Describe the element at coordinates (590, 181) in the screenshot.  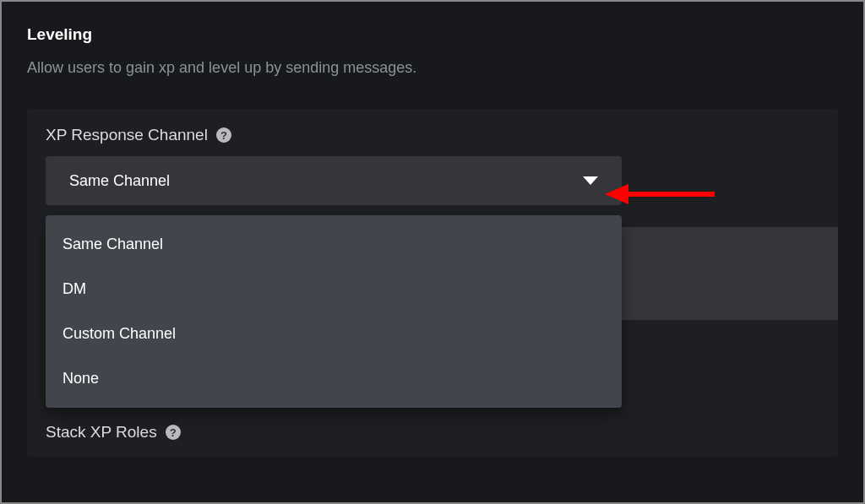
I see `chevron-down-icon` at that location.